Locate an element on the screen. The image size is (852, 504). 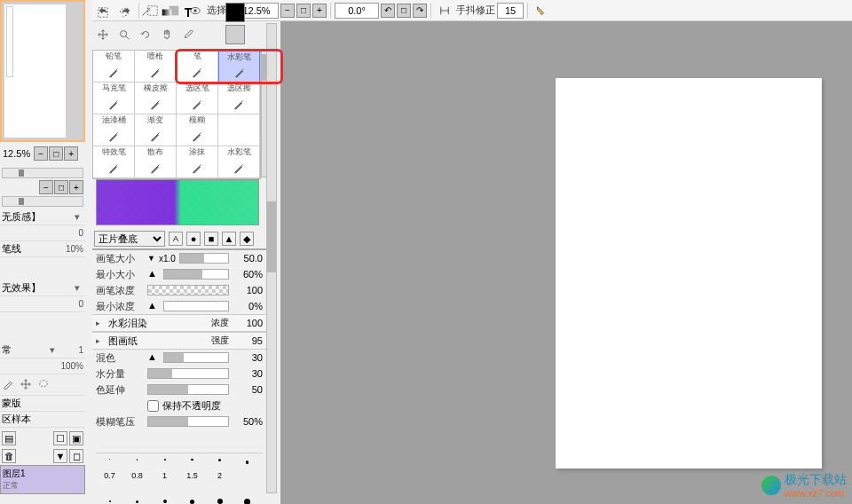
nav-zoom-in: + is located at coordinates (71, 154).